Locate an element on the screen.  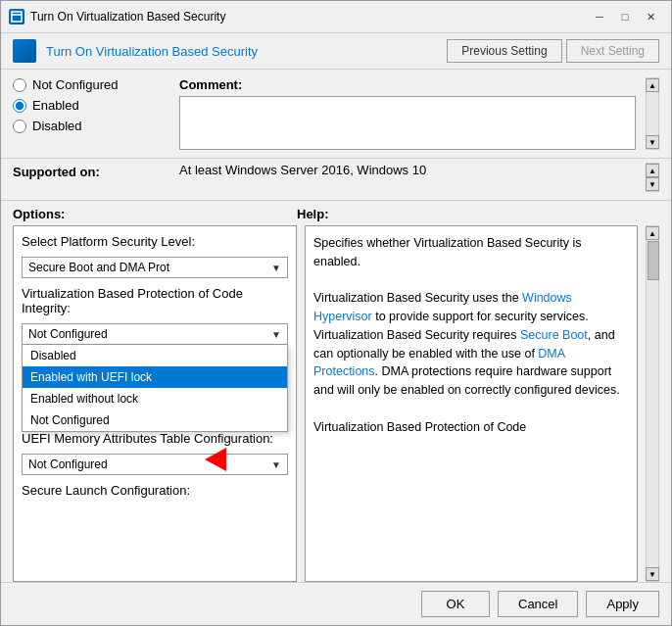
supported-section: Supported on: At least Windows Server 20… is located at coordinates (336, 180).